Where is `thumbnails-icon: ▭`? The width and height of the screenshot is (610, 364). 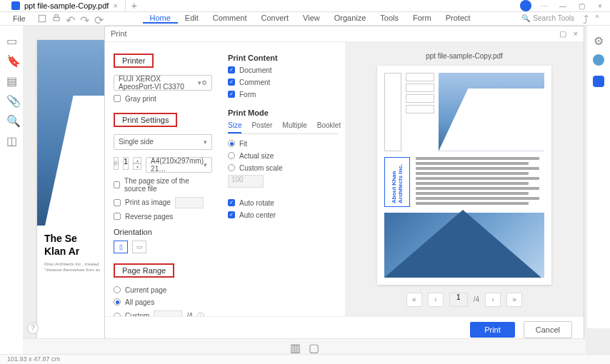 thumbnails-icon: ▭ is located at coordinates (11, 39).